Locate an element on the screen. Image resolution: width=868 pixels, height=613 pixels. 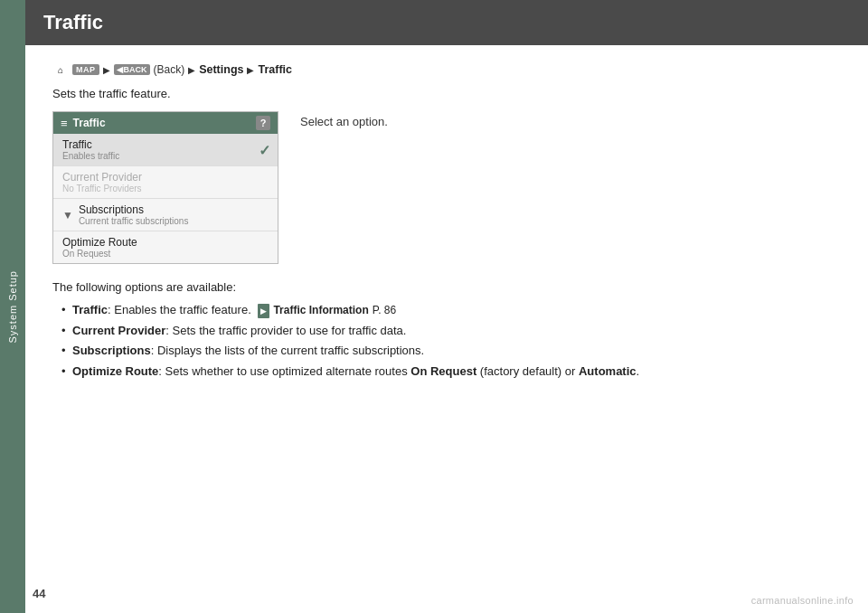
list-item-subscriptions: Subscriptions: Displays the lists of the… is located at coordinates (451, 351).